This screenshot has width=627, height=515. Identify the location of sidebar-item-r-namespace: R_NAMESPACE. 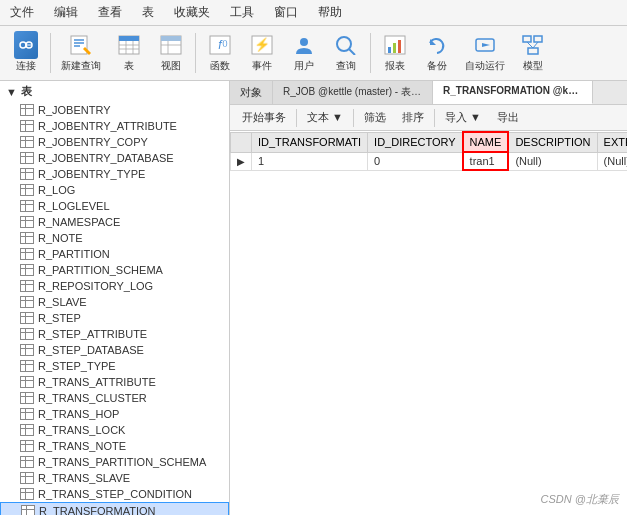
(114, 222).